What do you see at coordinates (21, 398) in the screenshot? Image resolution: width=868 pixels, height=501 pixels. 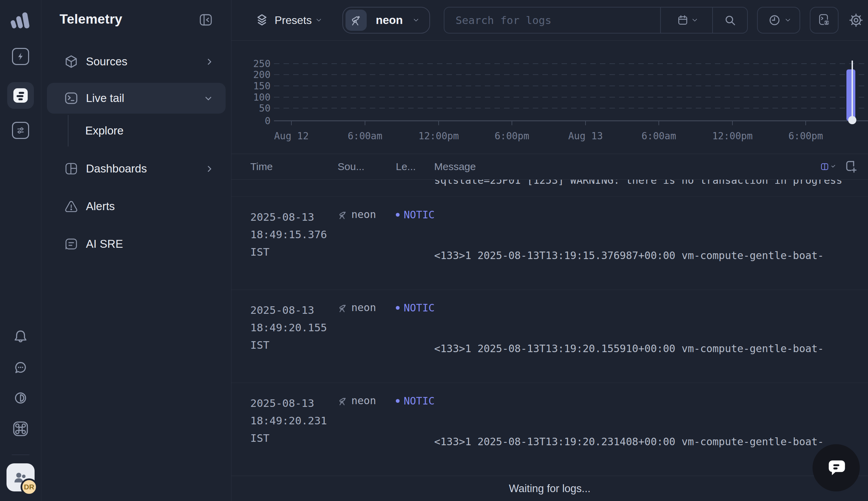 I see `rail-item-theme-toggle` at bounding box center [21, 398].